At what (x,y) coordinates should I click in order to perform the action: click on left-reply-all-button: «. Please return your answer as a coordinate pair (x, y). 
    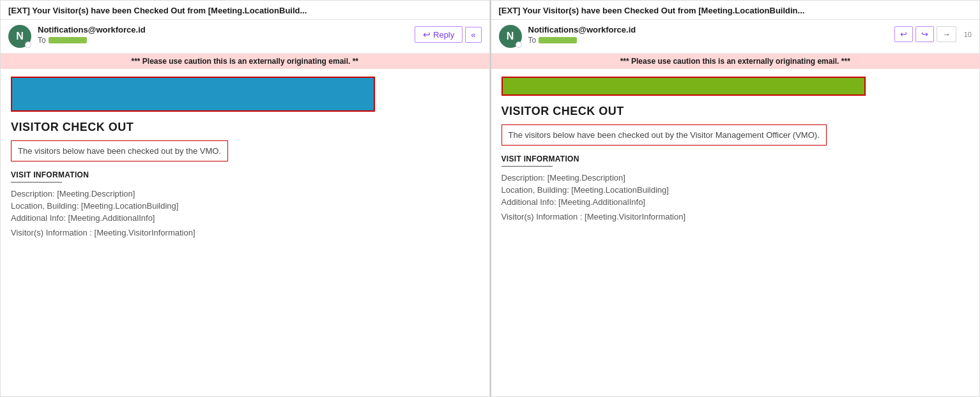
    Looking at the image, I should click on (473, 34).